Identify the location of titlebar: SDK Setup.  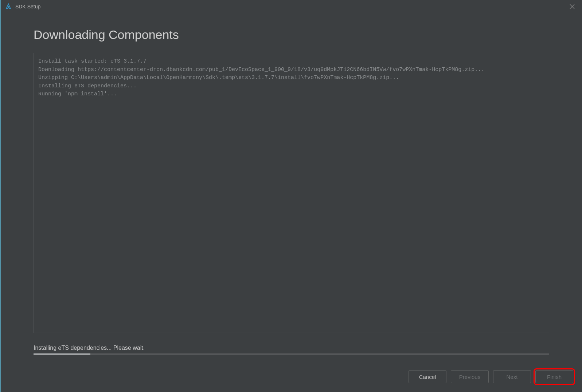
(292, 7).